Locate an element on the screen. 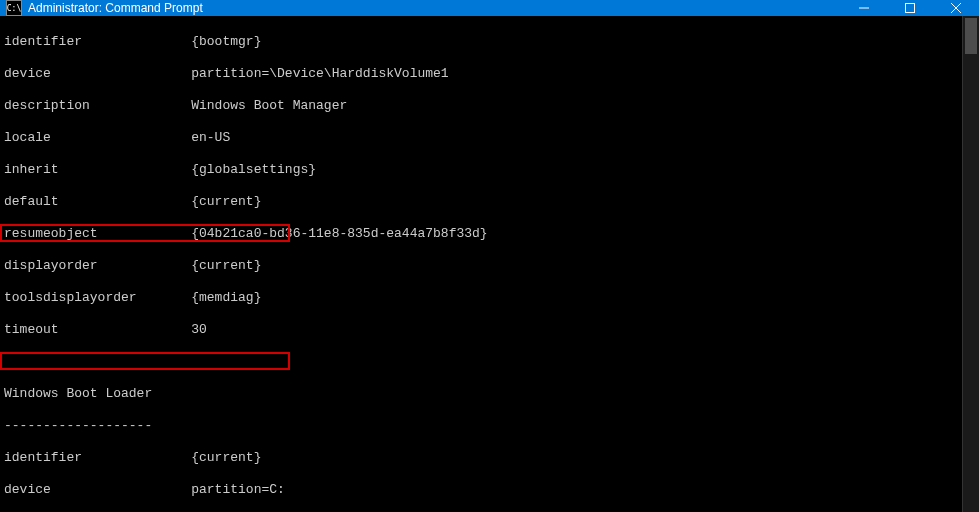 This screenshot has width=979, height=512. output-line: timeout30 is located at coordinates (481, 330).